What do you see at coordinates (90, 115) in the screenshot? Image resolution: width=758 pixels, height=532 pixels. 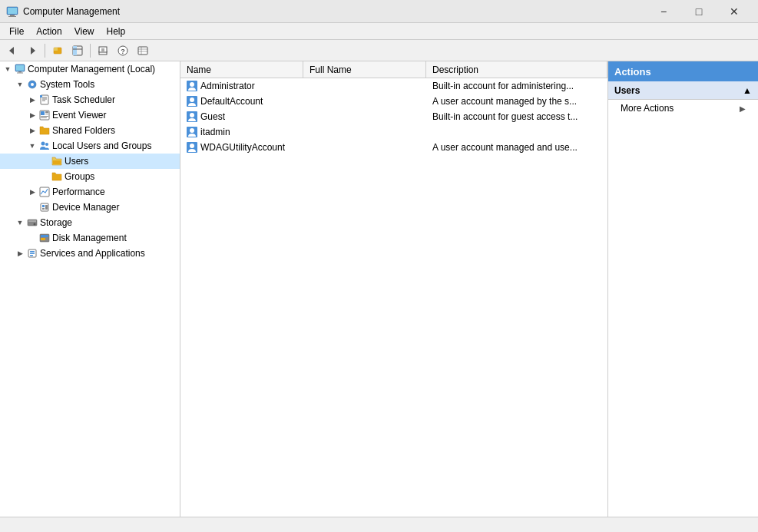 I see `tree-event-viewer: ▶ Event Viewer` at bounding box center [90, 115].